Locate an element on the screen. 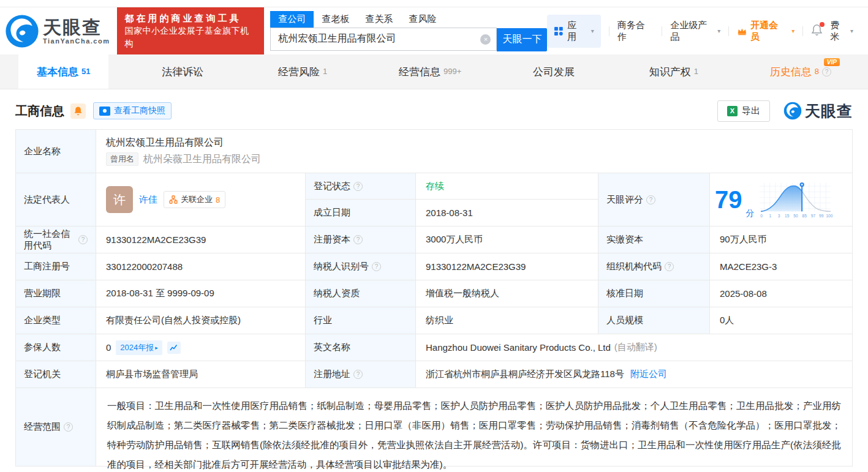 This screenshot has width=868, height=472. registration-authority: 桐庐县市场监督管理局 is located at coordinates (152, 375).